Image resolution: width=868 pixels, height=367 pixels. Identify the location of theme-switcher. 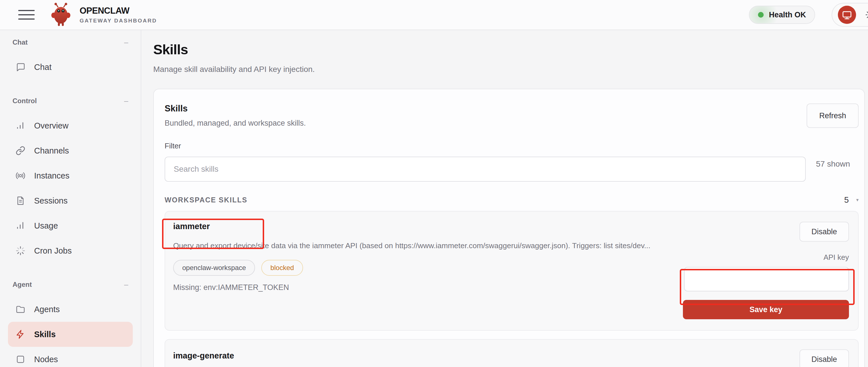
(850, 15).